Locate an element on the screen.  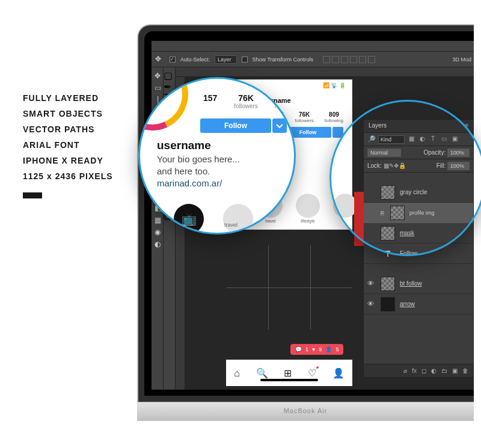
layer-name: arrow is located at coordinates (408, 304).